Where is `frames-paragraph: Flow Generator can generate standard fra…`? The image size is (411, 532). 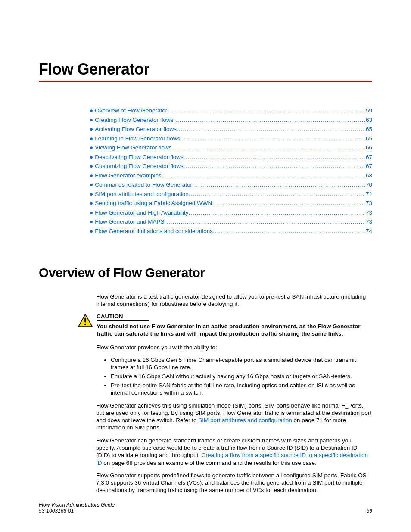 frames-paragraph: Flow Generator can generate standard fra… is located at coordinates (234, 451).